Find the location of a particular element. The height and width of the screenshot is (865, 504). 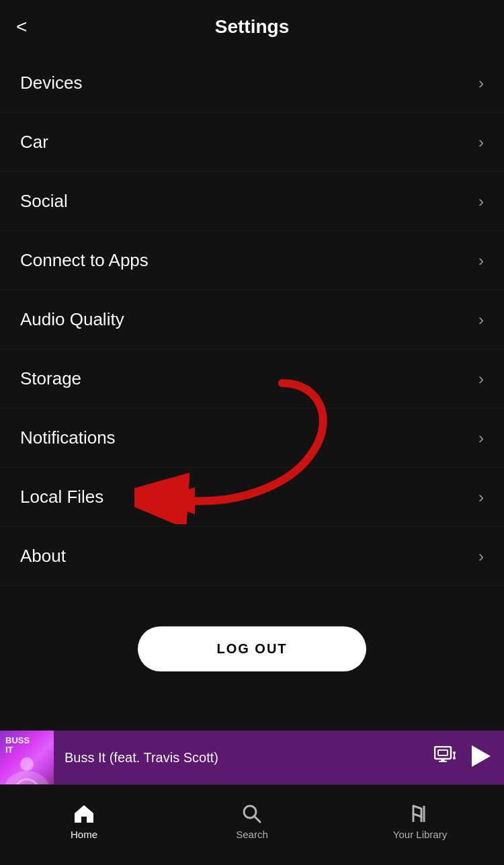

now-playing-artwork: BUSSIT is located at coordinates (27, 757).